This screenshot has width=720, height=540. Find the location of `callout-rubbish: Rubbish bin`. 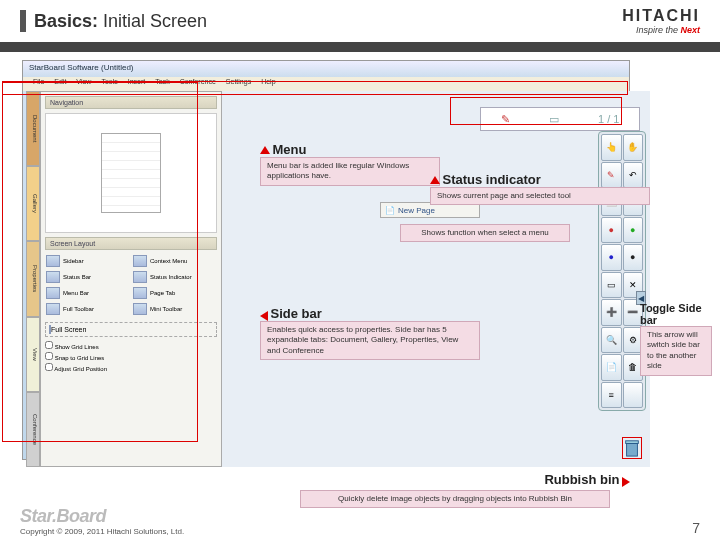

callout-rubbish: Rubbish bin is located at coordinates (480, 480).